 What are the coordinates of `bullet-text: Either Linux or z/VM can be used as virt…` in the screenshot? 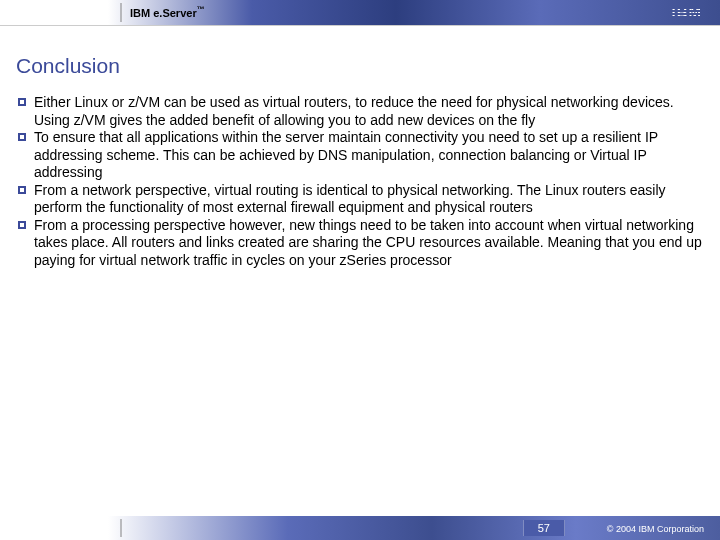 It's located at (368, 112).